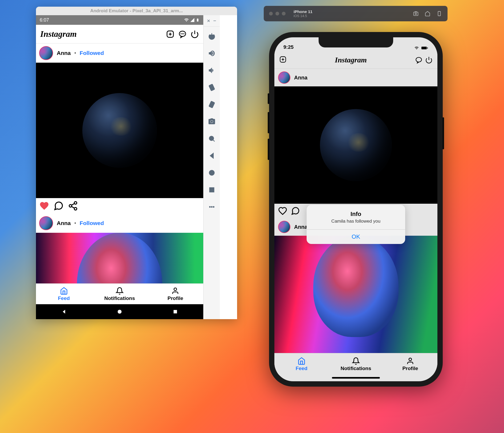  What do you see at coordinates (288, 47) in the screenshot?
I see `status-time: 9:25` at bounding box center [288, 47].